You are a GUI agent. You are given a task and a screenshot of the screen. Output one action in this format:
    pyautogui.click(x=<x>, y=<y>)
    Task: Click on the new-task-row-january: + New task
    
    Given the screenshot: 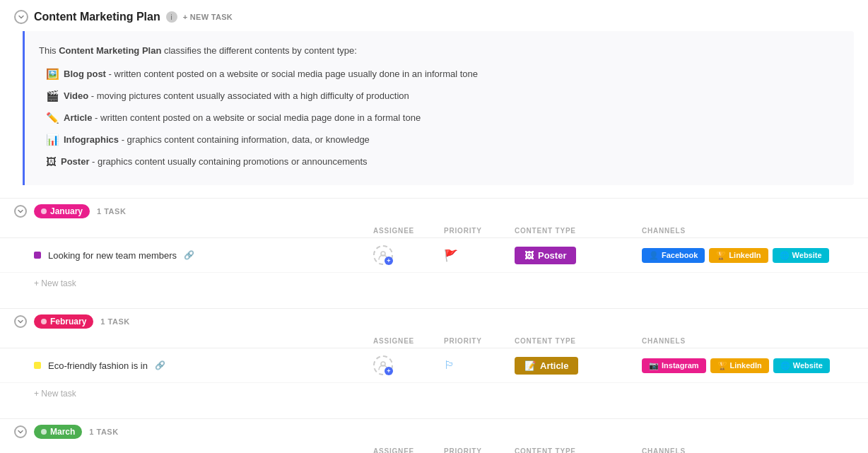 What is the action you would take?
    pyautogui.click(x=434, y=284)
    